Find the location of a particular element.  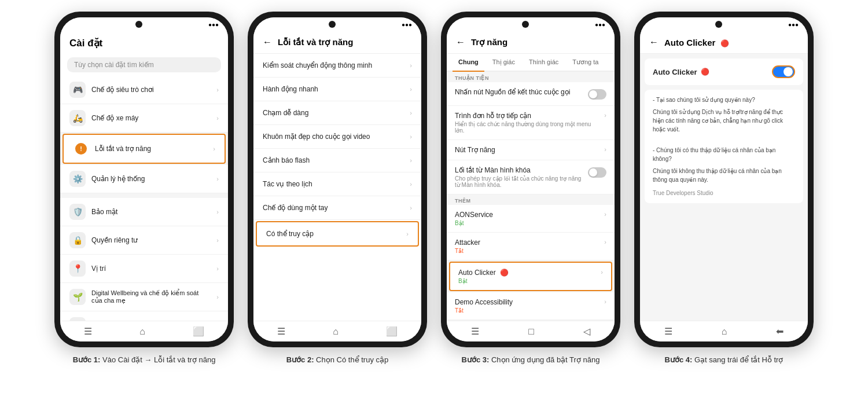

step2-bold: Bước 2: is located at coordinates (300, 360).